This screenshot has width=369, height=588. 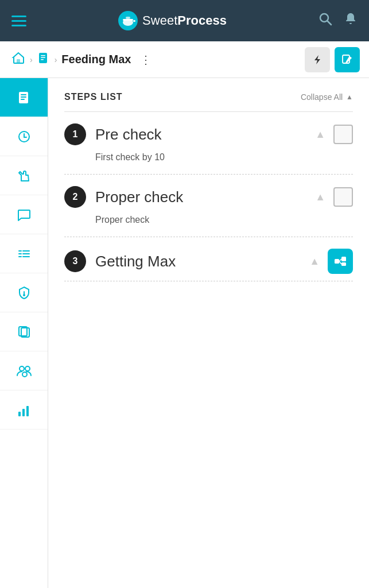 What do you see at coordinates (317, 60) in the screenshot?
I see `automation-button` at bounding box center [317, 60].